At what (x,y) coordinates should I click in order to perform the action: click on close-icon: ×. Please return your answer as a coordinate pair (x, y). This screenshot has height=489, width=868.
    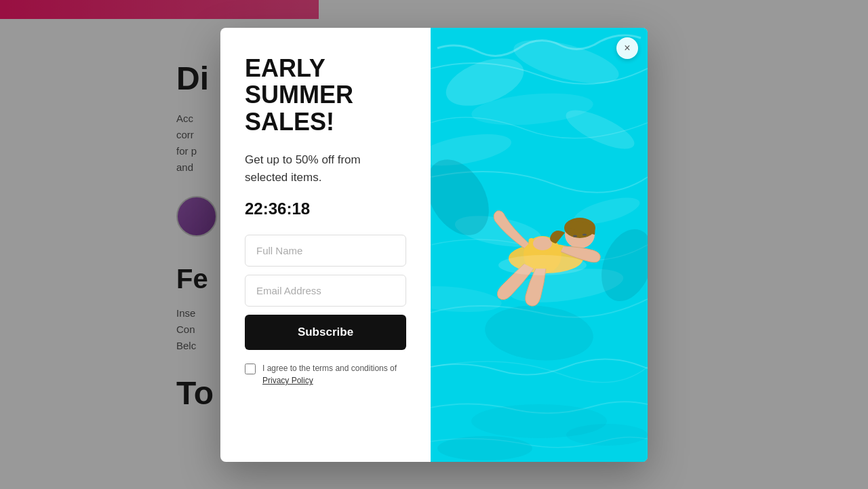
    Looking at the image, I should click on (627, 48).